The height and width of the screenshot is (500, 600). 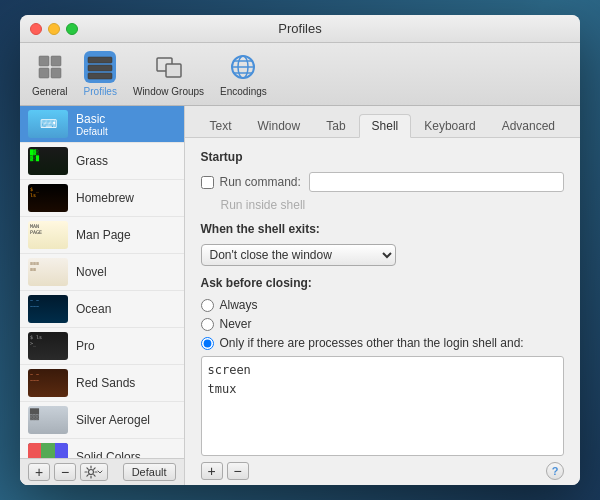 What do you see at coordinates (208, 182) in the screenshot?
I see `run-command-checkbox` at bounding box center [208, 182].